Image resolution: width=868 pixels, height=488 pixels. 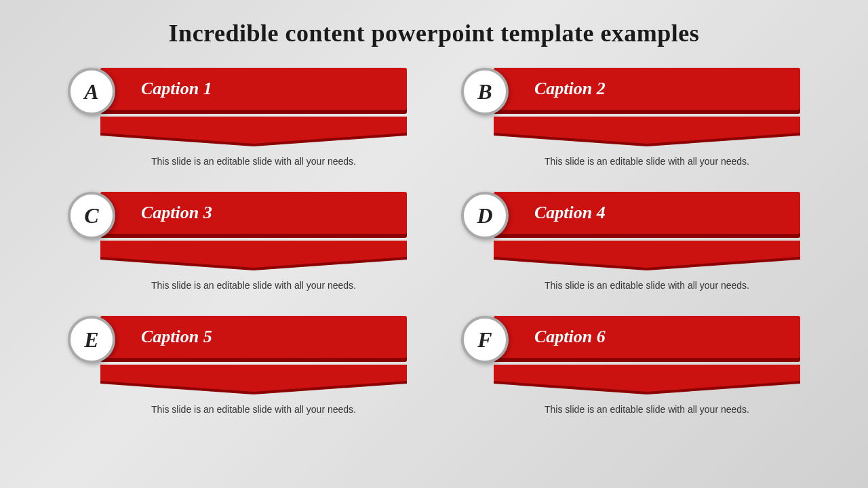 I want to click on circle-letter-a: A, so click(x=91, y=92).